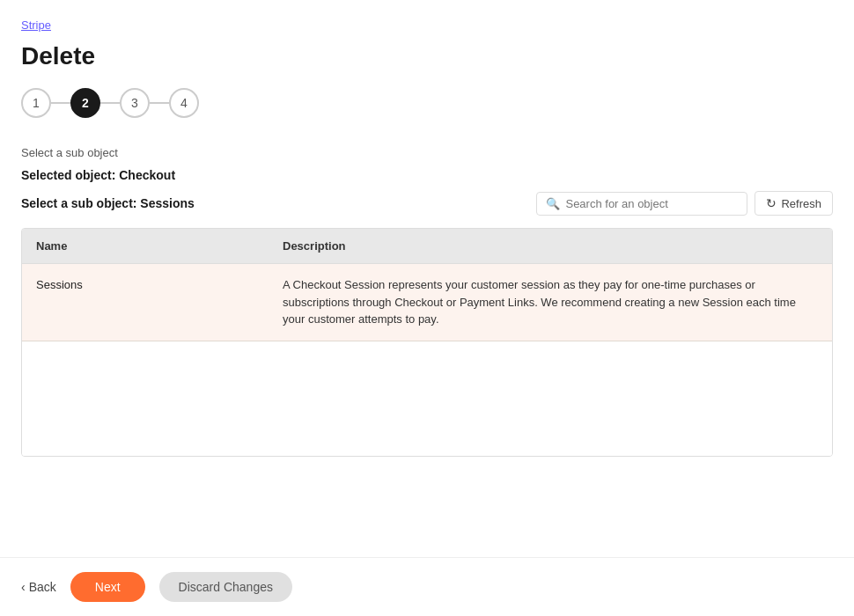  I want to click on back-label: Back, so click(42, 587).